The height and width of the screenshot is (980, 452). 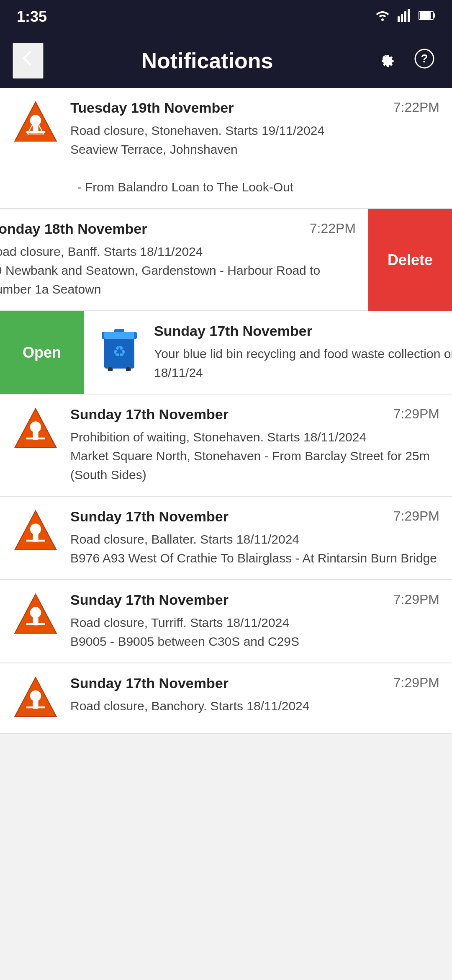 What do you see at coordinates (178, 271) in the screenshot?
I see `notification-body: Road closure, Banff. Starts 18/11/2024 B…` at bounding box center [178, 271].